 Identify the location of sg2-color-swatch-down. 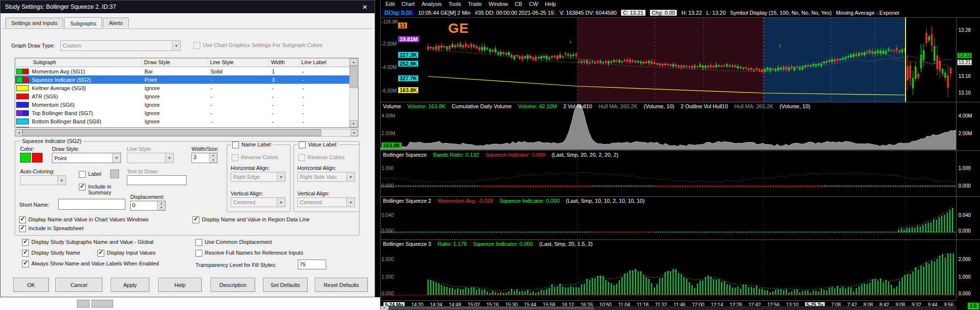
(37, 158).